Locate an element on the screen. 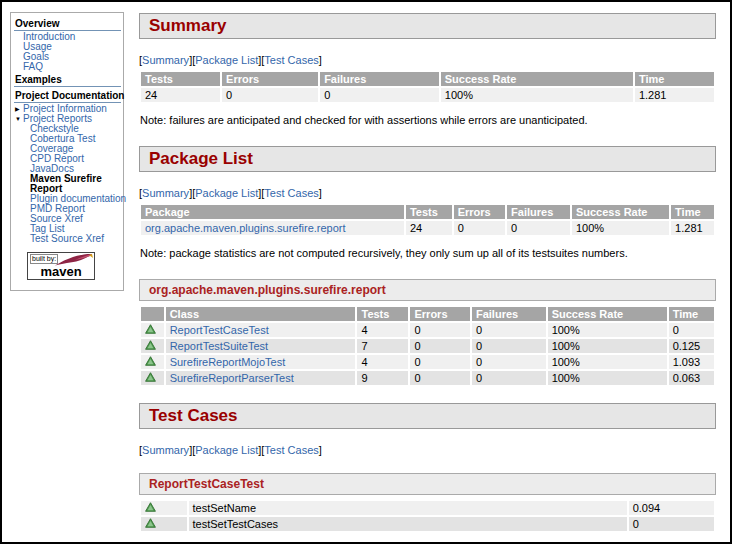  summary-failures-value: 0 is located at coordinates (380, 95).